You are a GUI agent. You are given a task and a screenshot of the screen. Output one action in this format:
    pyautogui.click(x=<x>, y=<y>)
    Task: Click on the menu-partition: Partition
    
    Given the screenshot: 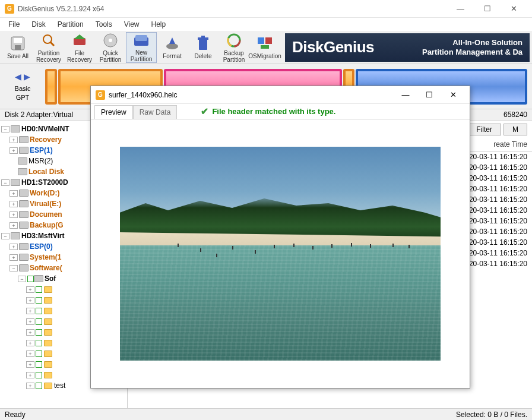 What is the action you would take?
    pyautogui.click(x=71, y=24)
    